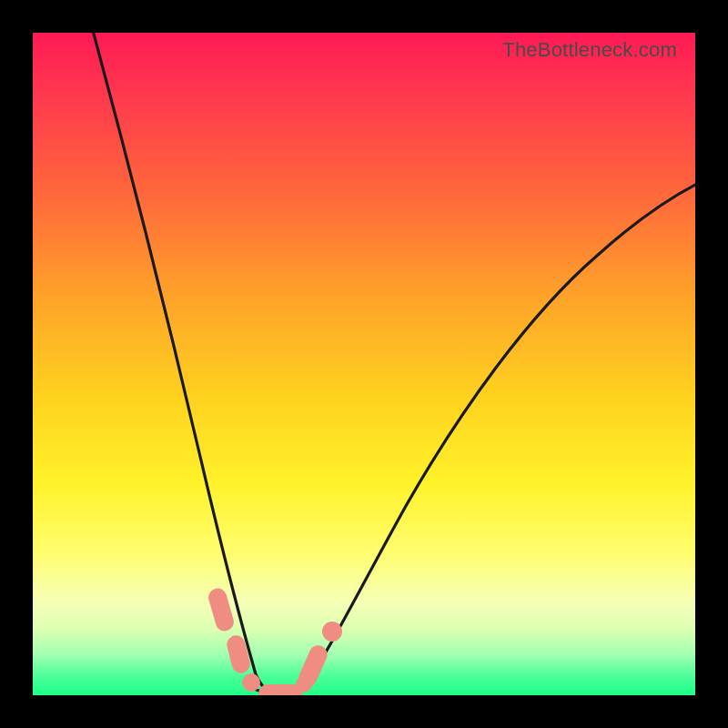  Describe the element at coordinates (313, 666) in the screenshot. I see `bead-right-lower` at that location.